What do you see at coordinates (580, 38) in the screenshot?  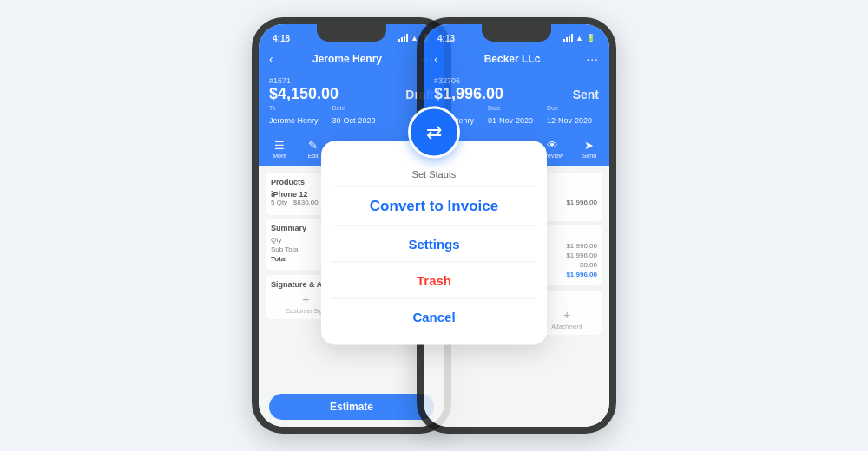 I see `wifi-icon-right: ▲` at bounding box center [580, 38].